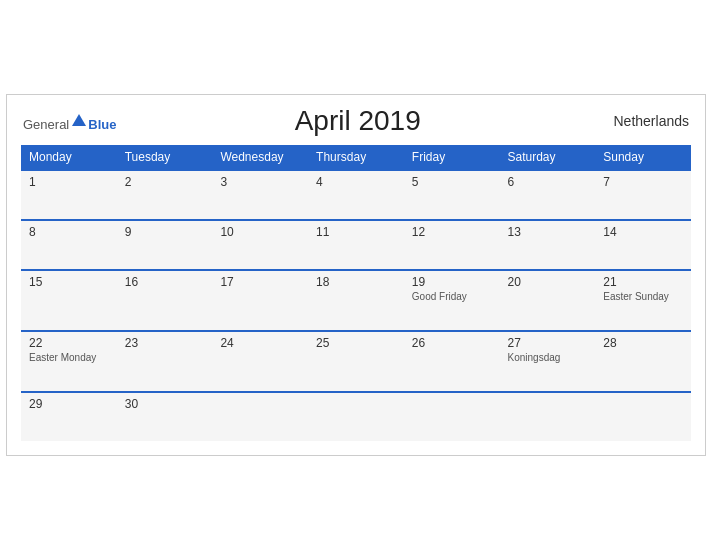  Describe the element at coordinates (358, 121) in the screenshot. I see `calendar-title: April 2019` at that location.